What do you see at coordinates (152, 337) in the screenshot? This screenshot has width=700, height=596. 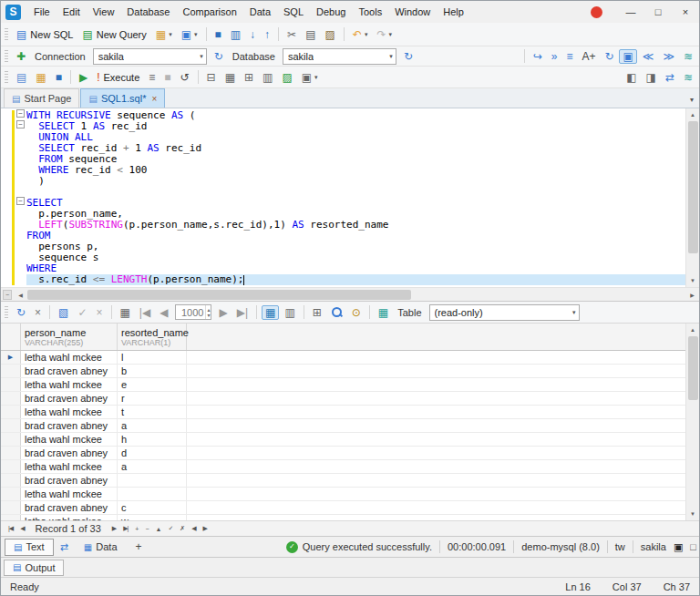 I see `column-header-resorted_name: resorted_nameVARCHAR(1)` at bounding box center [152, 337].